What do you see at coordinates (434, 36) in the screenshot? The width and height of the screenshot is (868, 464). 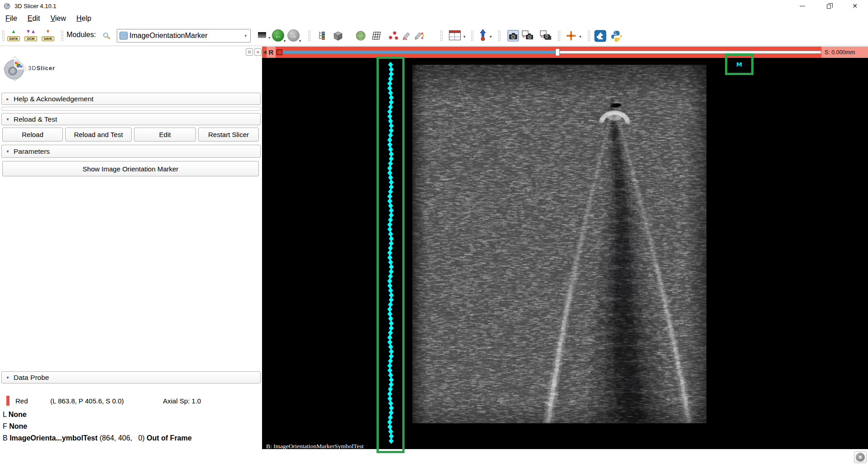 I see `toolbar: ▲DATA ▼▲DCM ▼SAVE Modules: ImageOrientat…` at bounding box center [434, 36].